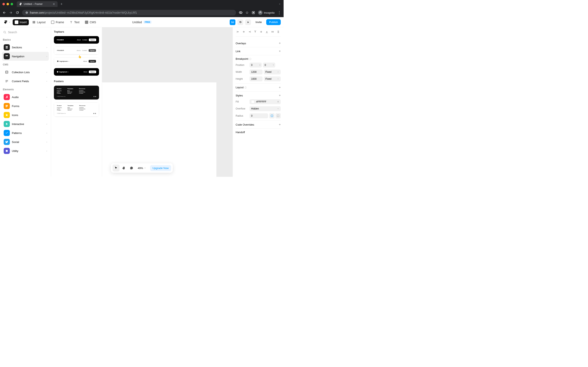 Image resolution: width=588 pixels, height=367 pixels. What do you see at coordinates (240, 22) in the screenshot?
I see `settings-button` at bounding box center [240, 22].